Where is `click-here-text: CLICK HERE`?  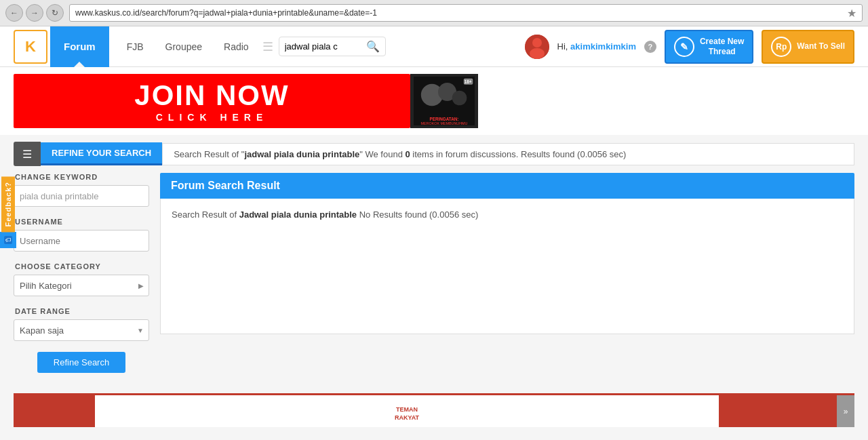
click-here-text: CLICK HERE is located at coordinates (212, 117).